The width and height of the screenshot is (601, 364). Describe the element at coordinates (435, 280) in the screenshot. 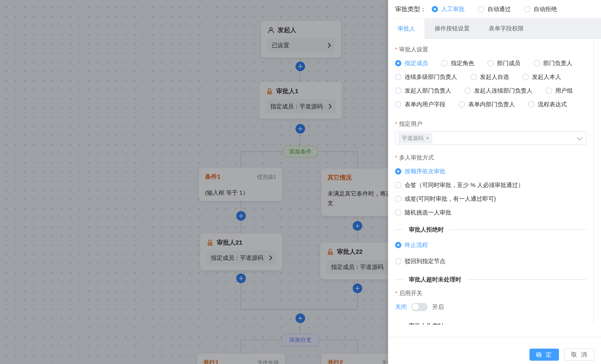

I see `timeout-section-title: 审批人超时未处理时` at that location.